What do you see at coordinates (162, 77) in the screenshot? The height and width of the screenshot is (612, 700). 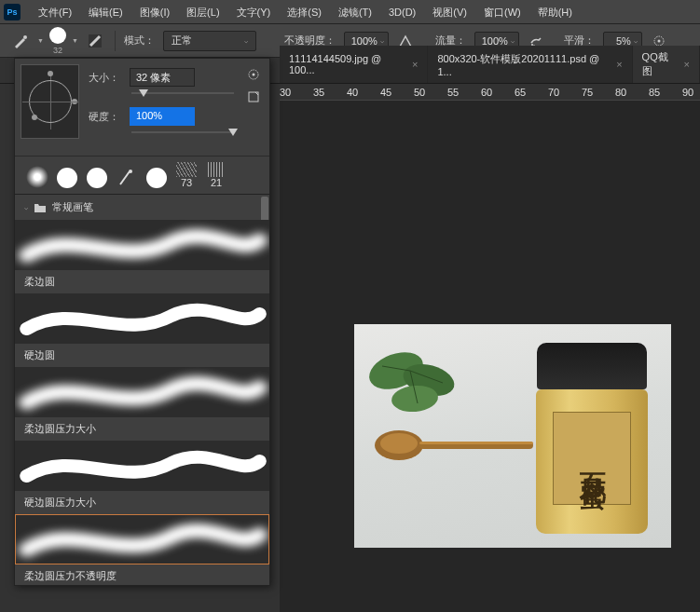 I see `size-input: 32 像素` at bounding box center [162, 77].